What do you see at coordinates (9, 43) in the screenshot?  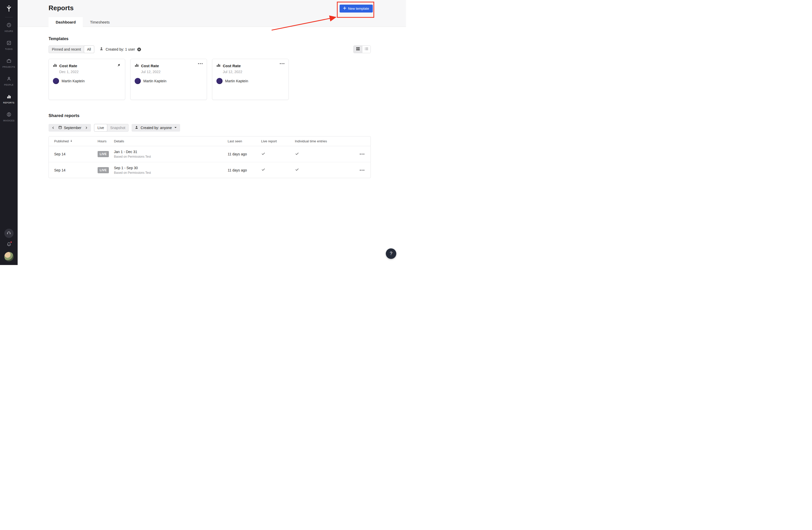 I see `tasks-icon` at bounding box center [9, 43].